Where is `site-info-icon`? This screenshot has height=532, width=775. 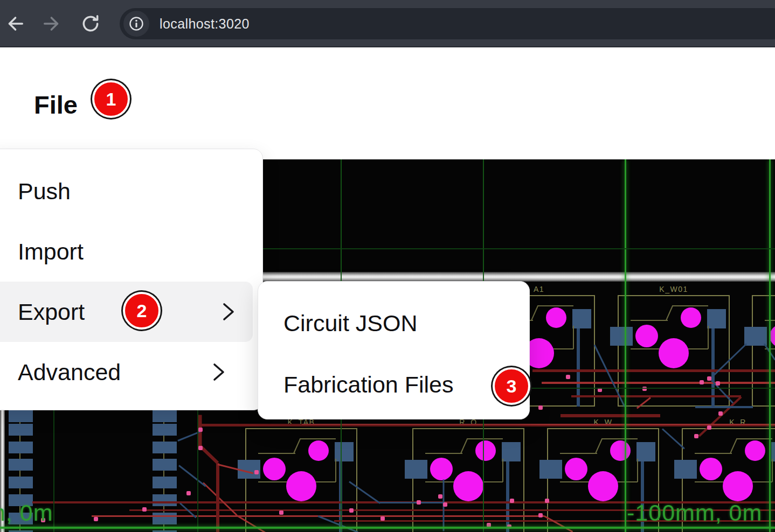
site-info-icon is located at coordinates (136, 24).